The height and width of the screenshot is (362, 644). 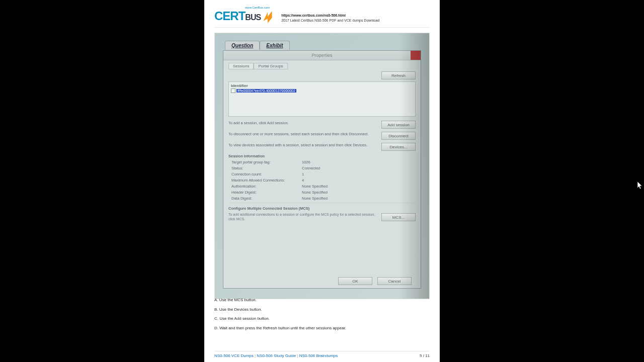 What do you see at coordinates (322, 281) in the screenshot?
I see `dialog-footer: OK Cancel` at bounding box center [322, 281].